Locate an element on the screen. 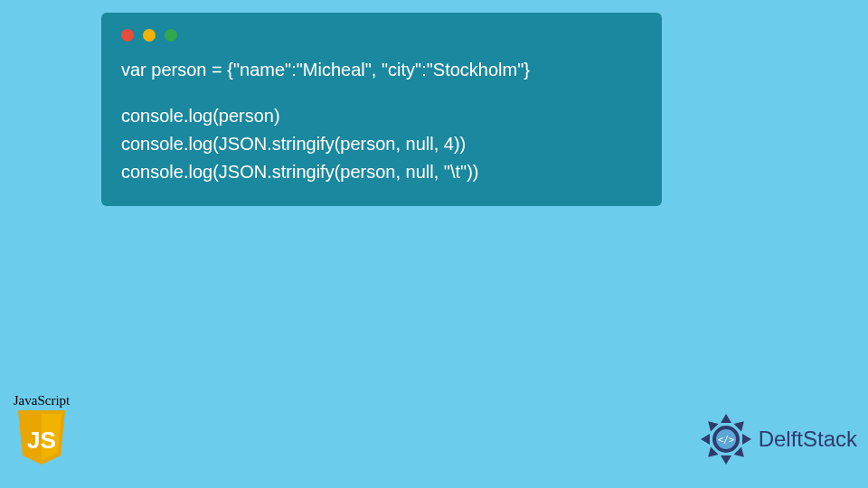 The width and height of the screenshot is (868, 488). delftstack-logo: </> DelftStack is located at coordinates (778, 439).